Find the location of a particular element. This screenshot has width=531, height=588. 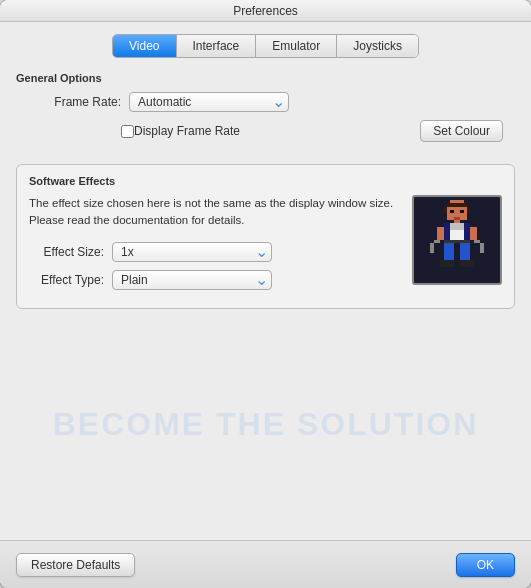

tab-emulator: Emulator is located at coordinates (296, 46).